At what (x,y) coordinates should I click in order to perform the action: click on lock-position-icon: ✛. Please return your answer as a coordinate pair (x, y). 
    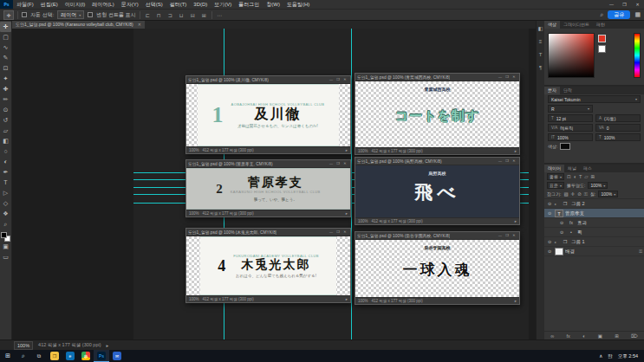
    Looking at the image, I should click on (574, 194).